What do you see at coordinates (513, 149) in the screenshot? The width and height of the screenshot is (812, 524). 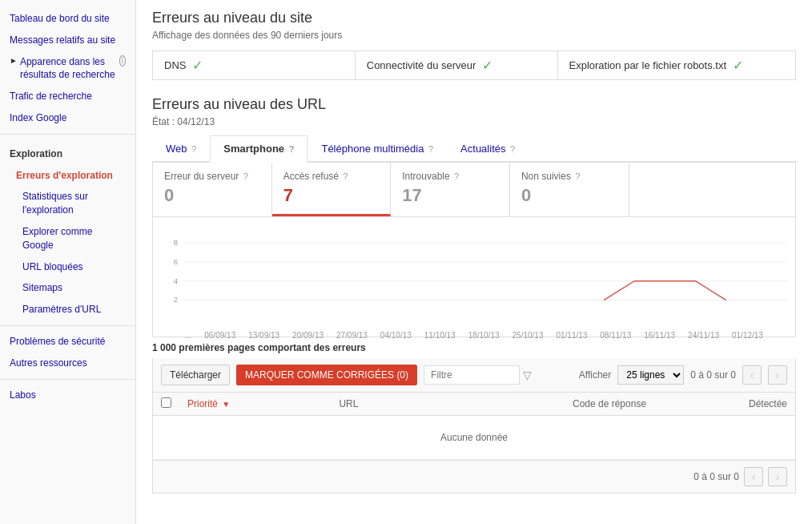 I see `actualites-help-icon: ?` at bounding box center [513, 149].